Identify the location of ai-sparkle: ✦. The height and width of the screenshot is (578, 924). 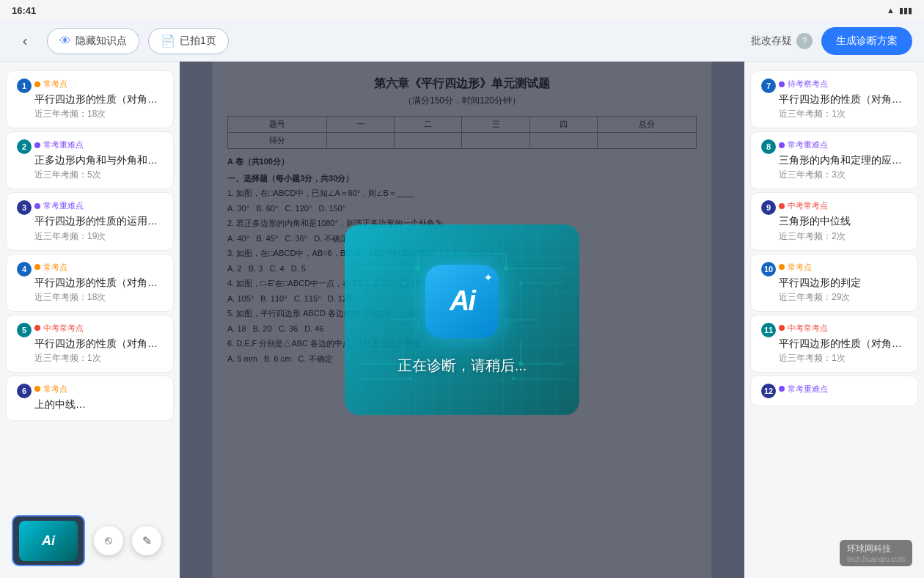
(488, 277).